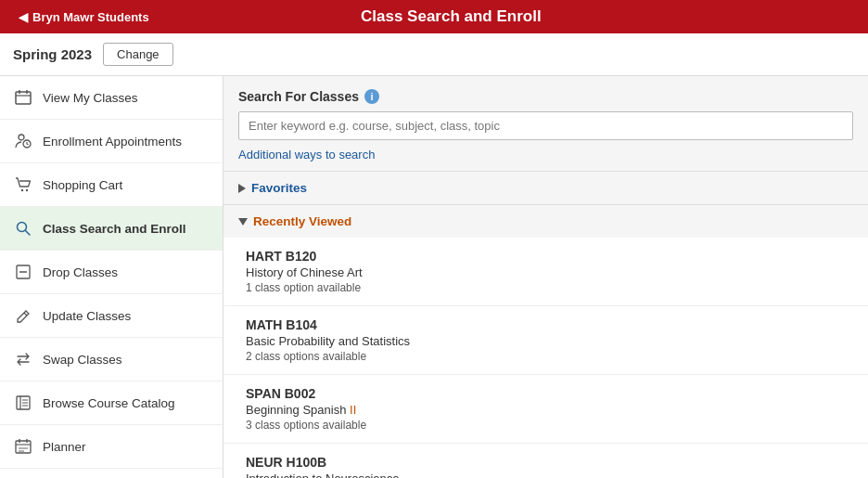 This screenshot has height=478, width=868. What do you see at coordinates (545, 460) in the screenshot?
I see `course-item-neur: NEUR H100B Introduction to Neuroscience …` at bounding box center [545, 460].